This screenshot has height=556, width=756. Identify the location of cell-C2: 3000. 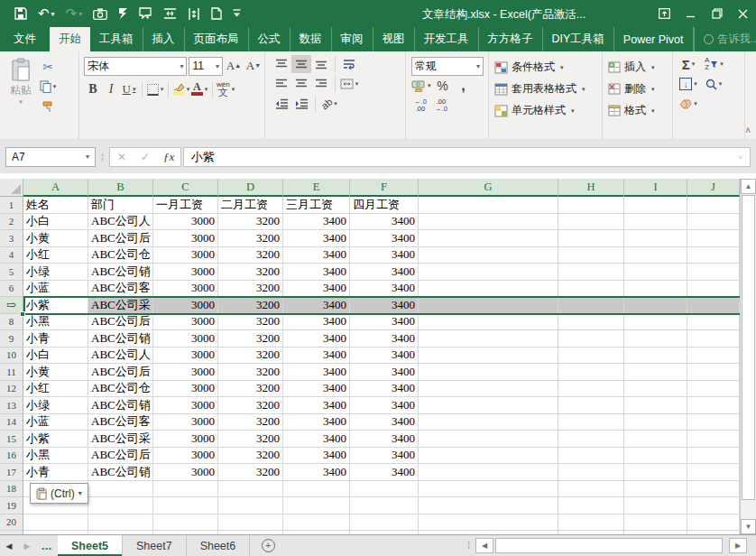
(186, 222).